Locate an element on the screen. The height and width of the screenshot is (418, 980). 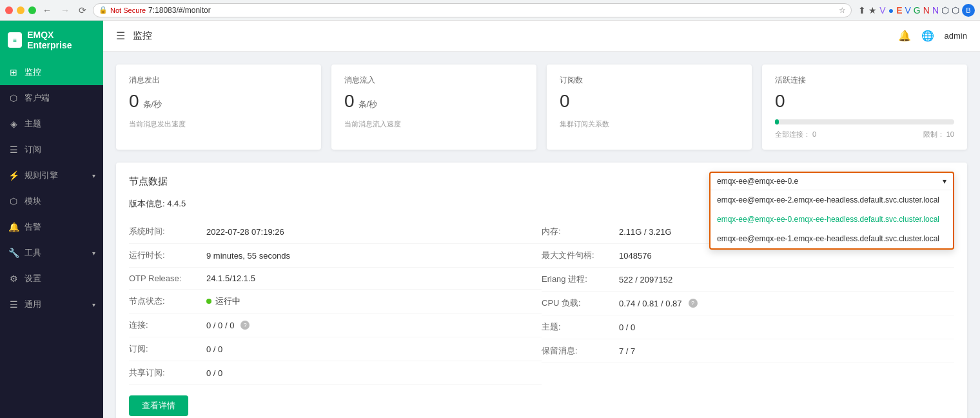
sidebar-item-topic: ◈ 主题 is located at coordinates (52, 124).